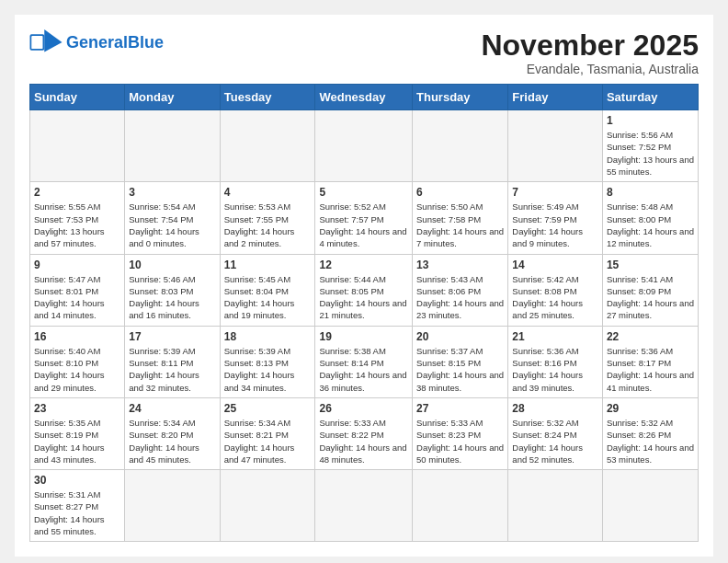 Image resolution: width=728 pixels, height=563 pixels. What do you see at coordinates (555, 298) in the screenshot?
I see `day-info: Sunrise: 5:42 AM Sunset: 8:08 PM Dayligh…` at bounding box center [555, 298].